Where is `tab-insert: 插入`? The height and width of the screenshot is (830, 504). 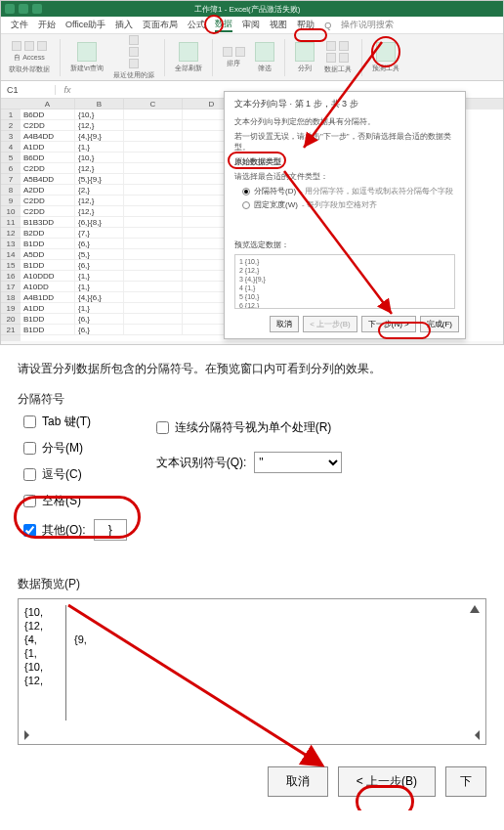 tab-insert: 插入 is located at coordinates (124, 25).